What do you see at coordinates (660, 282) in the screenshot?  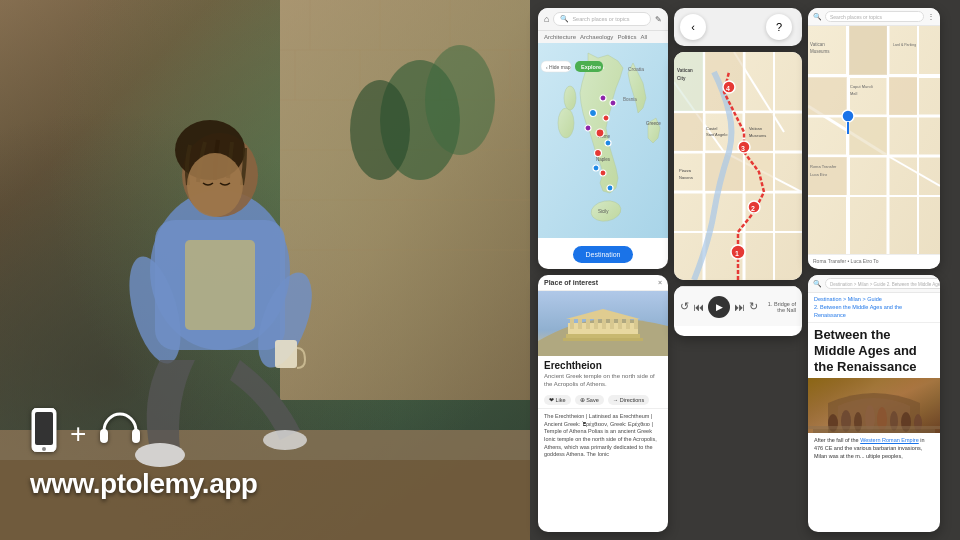 I see `close-btn: ×` at bounding box center [660, 282].